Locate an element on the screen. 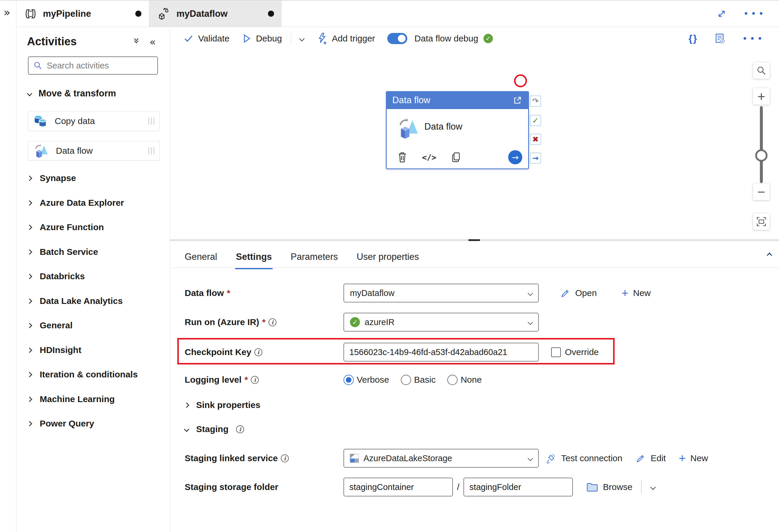  divider is located at coordinates (642, 487).